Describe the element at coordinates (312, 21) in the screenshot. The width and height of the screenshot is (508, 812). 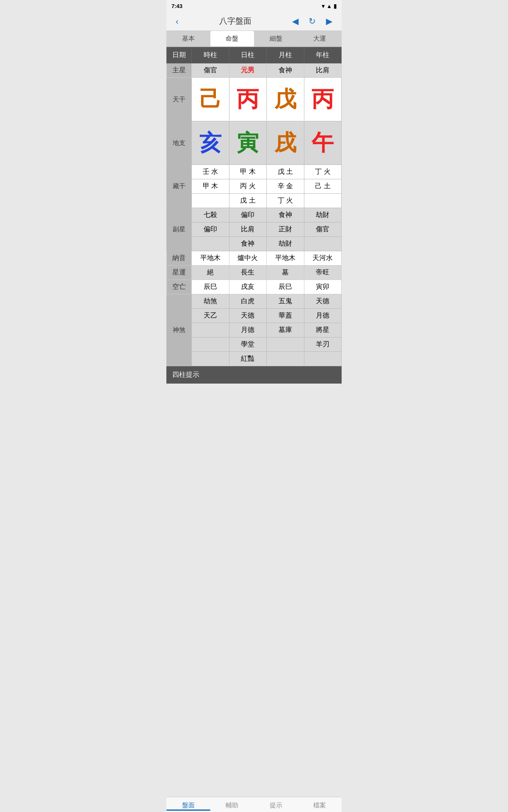
I see `refresh-button: ↻` at that location.